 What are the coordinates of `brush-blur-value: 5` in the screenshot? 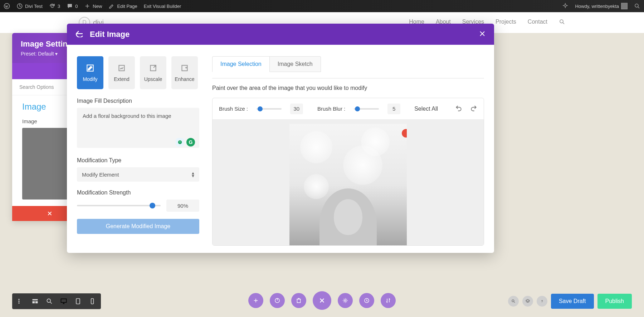 It's located at (394, 109).